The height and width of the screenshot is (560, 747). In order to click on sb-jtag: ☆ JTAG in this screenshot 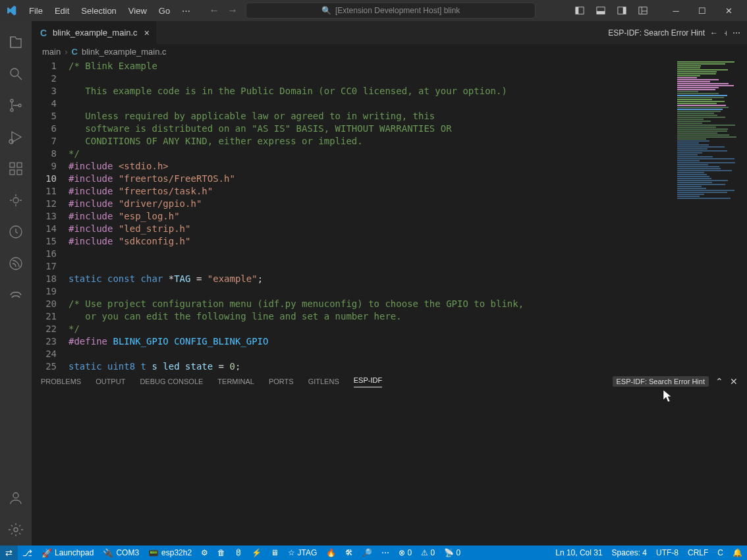, I will do `click(302, 553)`.